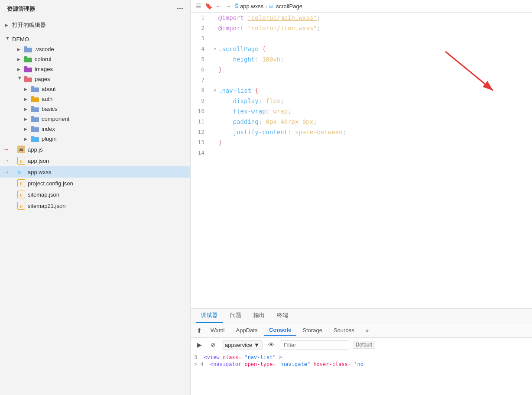 The image size is (532, 395). What do you see at coordinates (35, 89) in the screenshot?
I see `about-folder-icon` at bounding box center [35, 89].